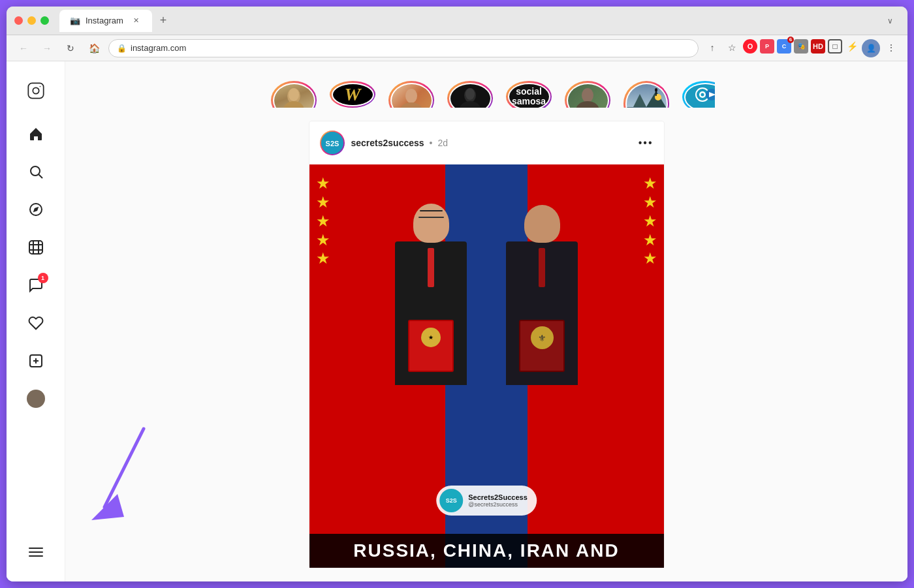 The image size is (914, 588). What do you see at coordinates (492, 143) in the screenshot?
I see `post-meta: secrets2success • 2d` at bounding box center [492, 143].